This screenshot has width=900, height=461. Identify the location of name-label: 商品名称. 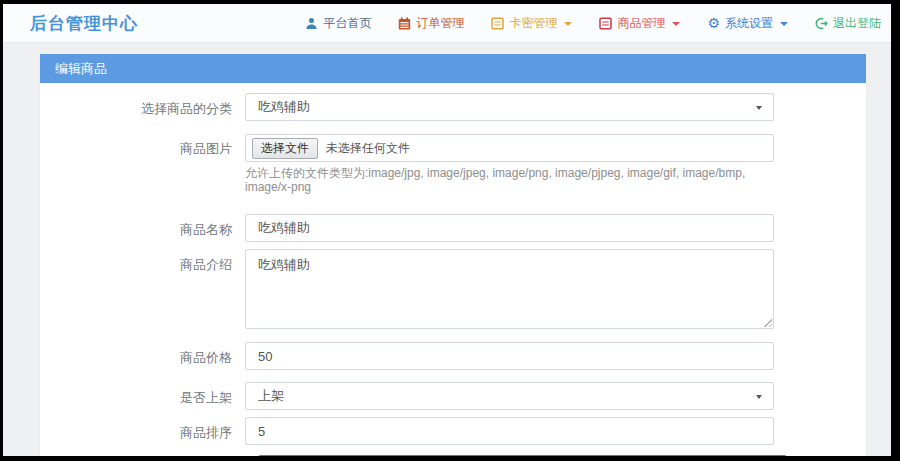
(142, 228).